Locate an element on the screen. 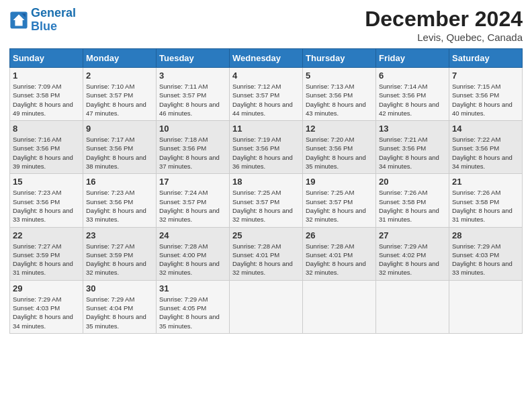 Image resolution: width=532 pixels, height=411 pixels. cell-info: Sunrise: 7:28 AMSunset: 4:00 PMDaylight:… is located at coordinates (189, 259).